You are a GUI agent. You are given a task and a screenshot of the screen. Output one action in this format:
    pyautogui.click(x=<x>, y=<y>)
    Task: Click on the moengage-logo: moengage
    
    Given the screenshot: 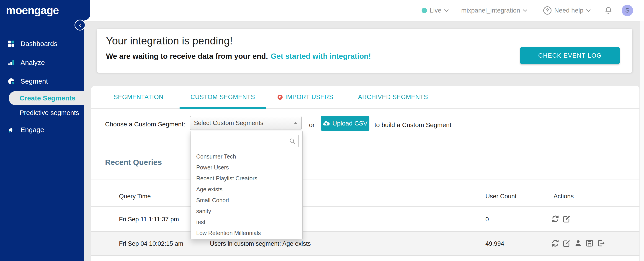 What is the action you would take?
    pyautogui.click(x=32, y=10)
    